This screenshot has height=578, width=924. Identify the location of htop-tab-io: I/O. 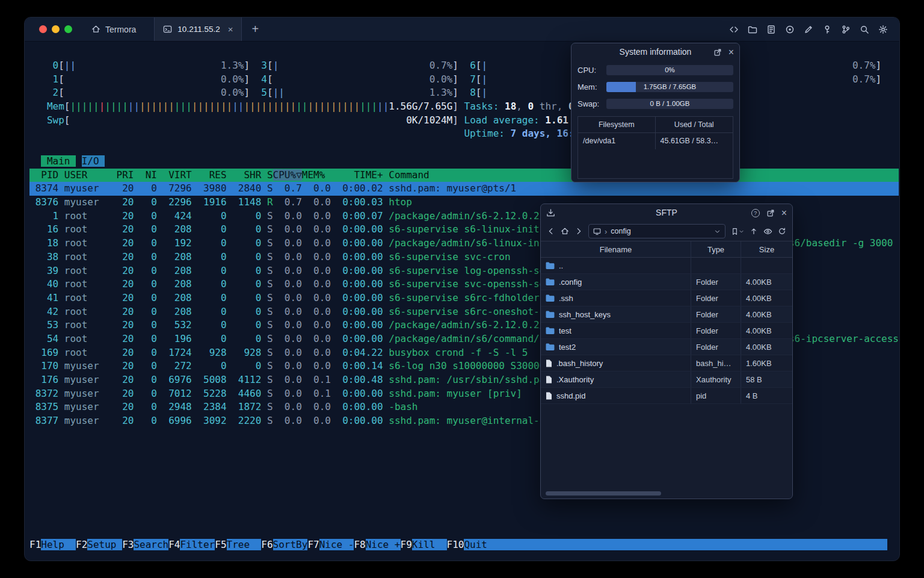
(94, 161).